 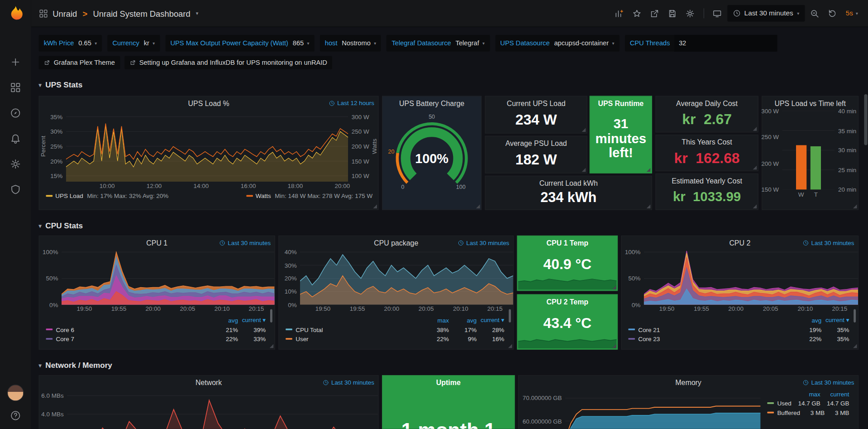 I want to click on panel-title: UPS Load %, so click(x=209, y=102).